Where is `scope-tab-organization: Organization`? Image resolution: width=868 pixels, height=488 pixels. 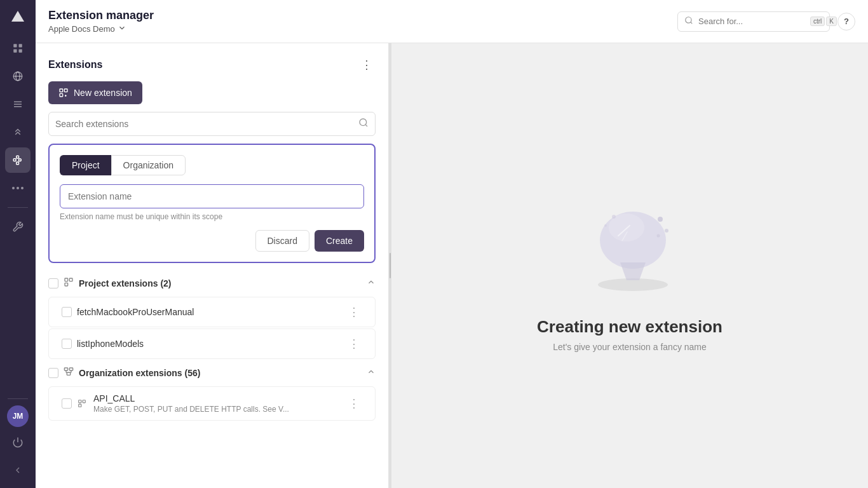
scope-tab-organization: Organization is located at coordinates (149, 165).